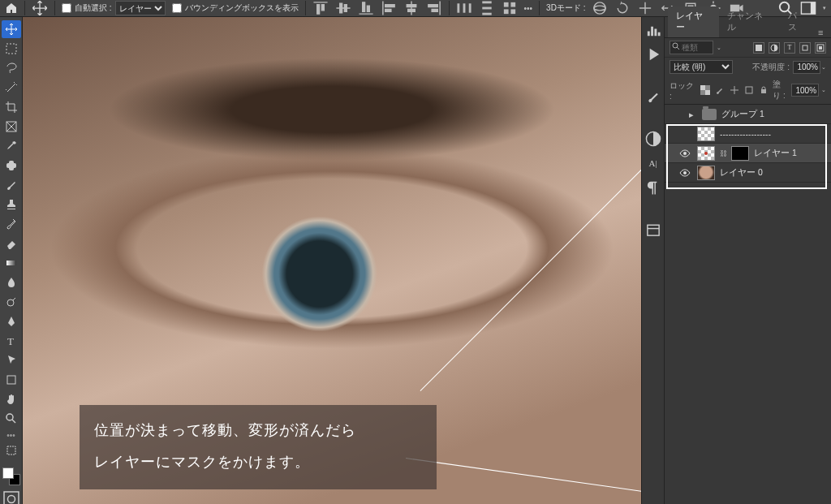 The image size is (831, 504). I want to click on gradient-tool, so click(11, 263).